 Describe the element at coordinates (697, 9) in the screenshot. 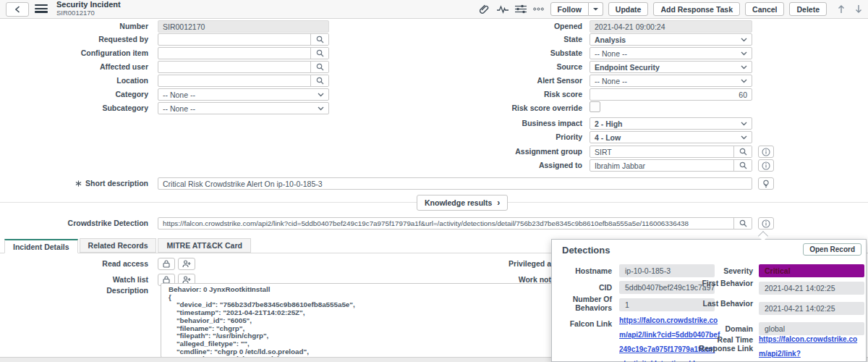

I see `add-response-task-button: Add Response Task` at that location.